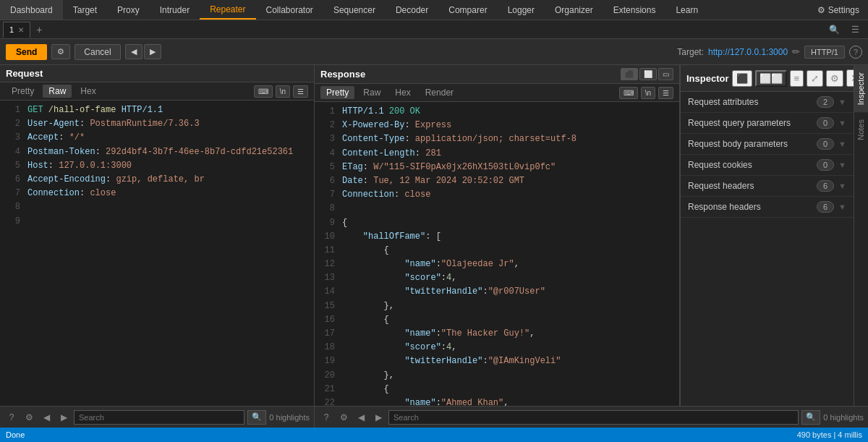  Describe the element at coordinates (648, 74) in the screenshot. I see `response-view-split-btn: ⬜` at that location.